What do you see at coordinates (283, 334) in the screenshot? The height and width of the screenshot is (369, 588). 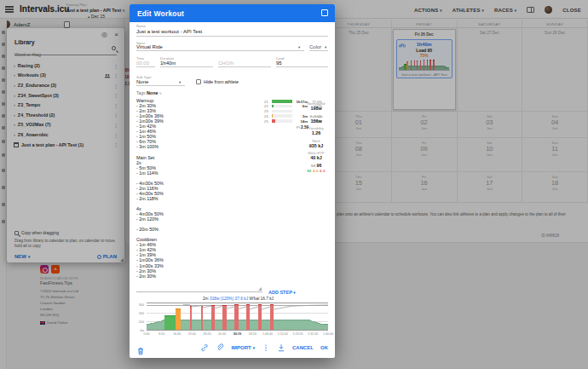 I see `x-axis-label: 1:15:00` at bounding box center [283, 334].